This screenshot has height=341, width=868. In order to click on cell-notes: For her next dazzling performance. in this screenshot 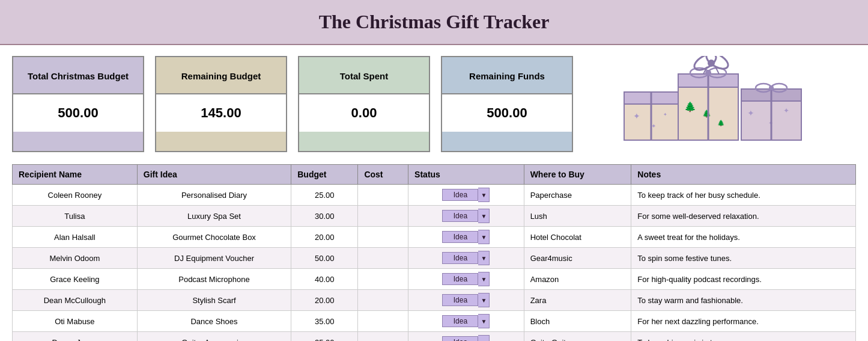, I will do `click(744, 321)`.